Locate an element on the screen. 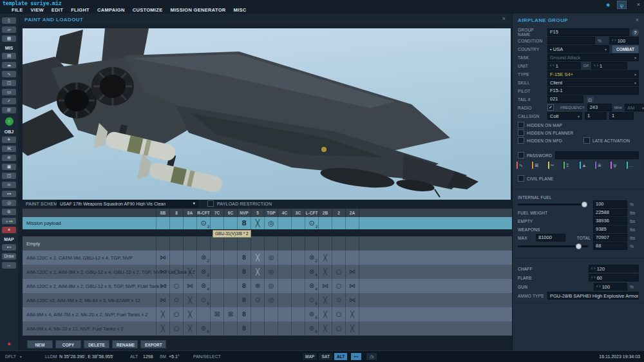  internal-fuel-slider is located at coordinates (554, 204).